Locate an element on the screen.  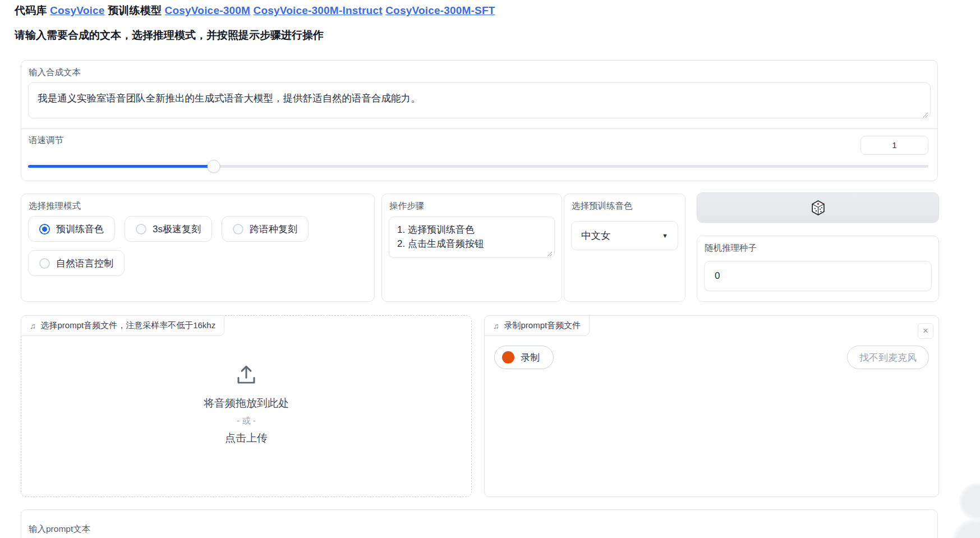
close-button: × is located at coordinates (926, 331).